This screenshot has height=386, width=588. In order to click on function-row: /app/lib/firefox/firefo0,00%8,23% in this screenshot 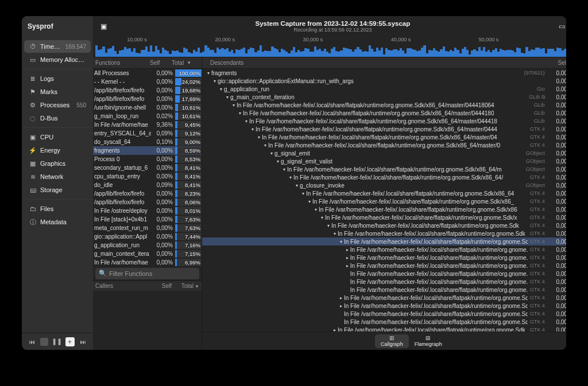, I will do `click(147, 194)`.